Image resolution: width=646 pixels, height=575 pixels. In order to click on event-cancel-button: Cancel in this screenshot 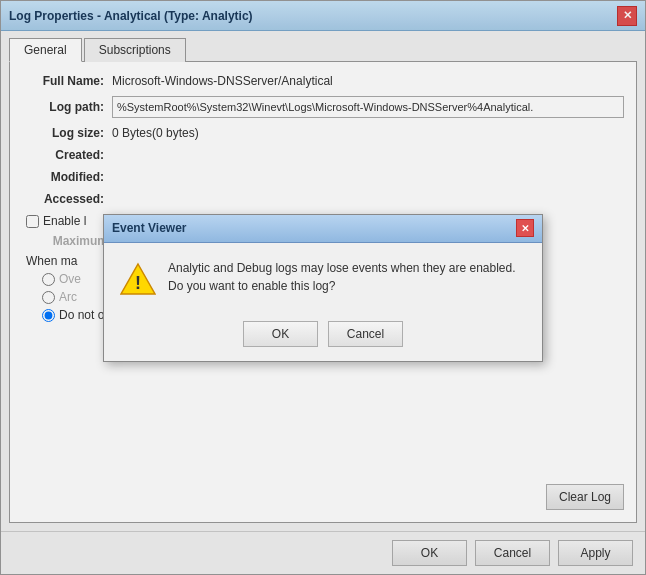, I will do `click(366, 334)`.